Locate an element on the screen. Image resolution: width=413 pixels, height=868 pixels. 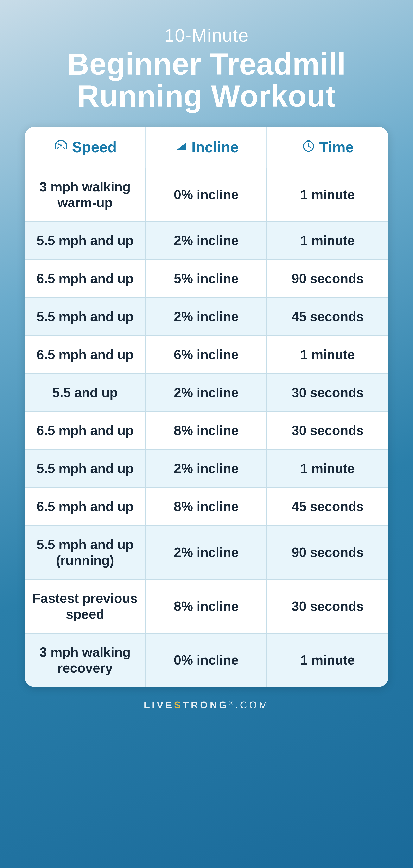
header-incline: Incline is located at coordinates (207, 147).